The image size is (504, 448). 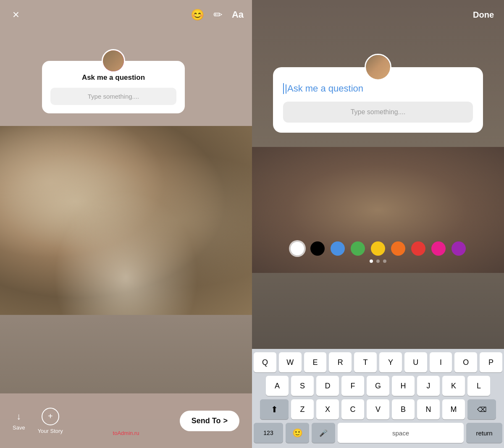 I want to click on key-f: F, so click(x=353, y=386).